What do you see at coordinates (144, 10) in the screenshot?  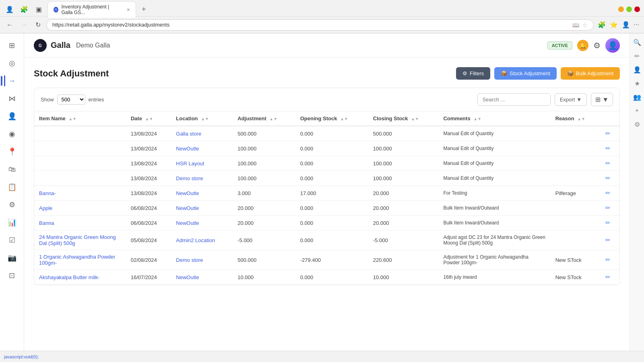 I see `new-tab-button: +` at bounding box center [144, 10].